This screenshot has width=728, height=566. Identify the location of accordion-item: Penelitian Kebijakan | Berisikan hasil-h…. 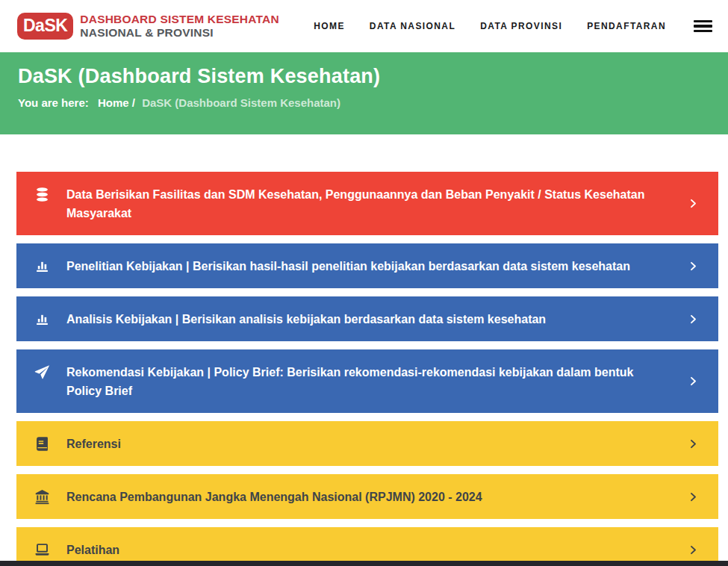
(367, 266).